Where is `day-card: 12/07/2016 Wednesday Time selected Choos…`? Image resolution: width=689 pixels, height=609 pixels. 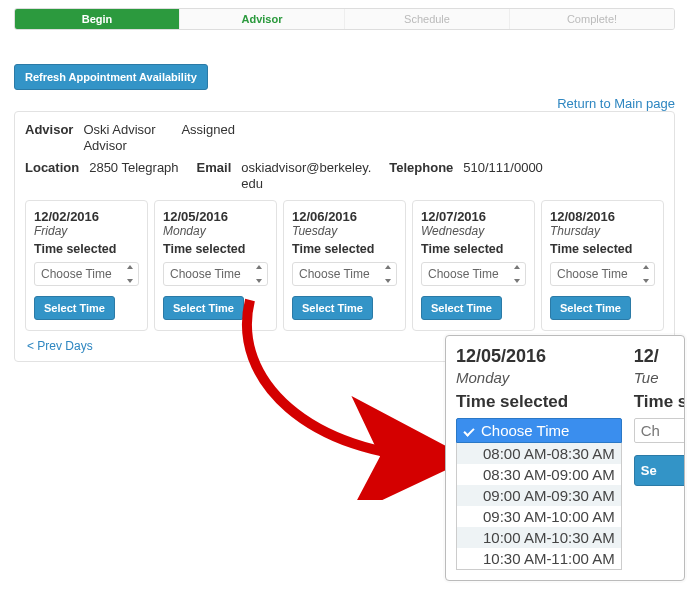
day-card: 12/07/2016 Wednesday Time selected Choos… is located at coordinates (474, 266).